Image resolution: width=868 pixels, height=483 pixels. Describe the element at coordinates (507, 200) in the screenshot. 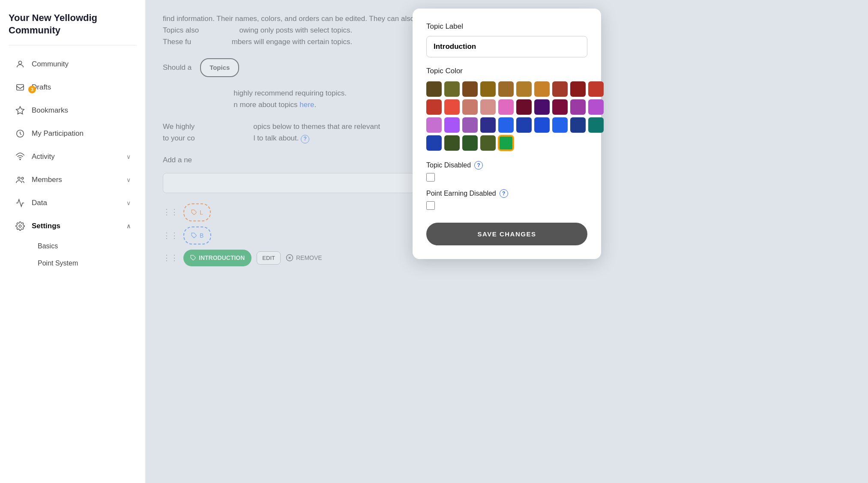

I see `point-earning-section: Point Earning Disabled ?` at that location.